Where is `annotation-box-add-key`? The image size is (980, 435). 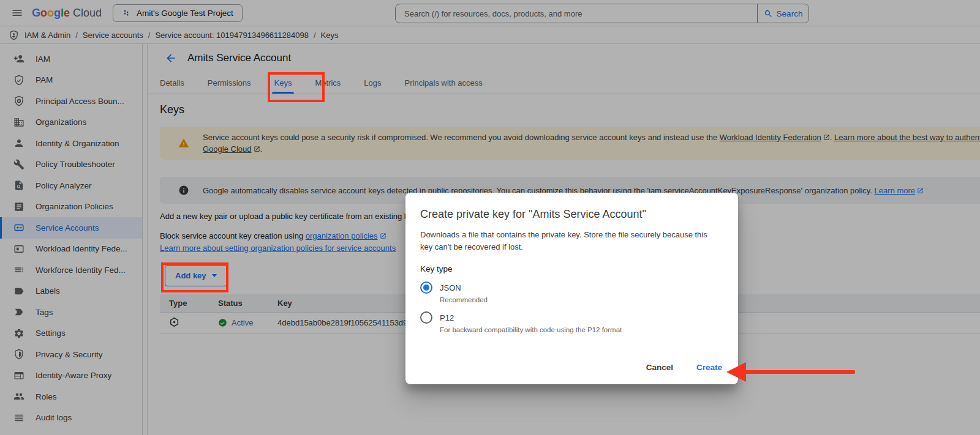
annotation-box-add-key is located at coordinates (195, 278).